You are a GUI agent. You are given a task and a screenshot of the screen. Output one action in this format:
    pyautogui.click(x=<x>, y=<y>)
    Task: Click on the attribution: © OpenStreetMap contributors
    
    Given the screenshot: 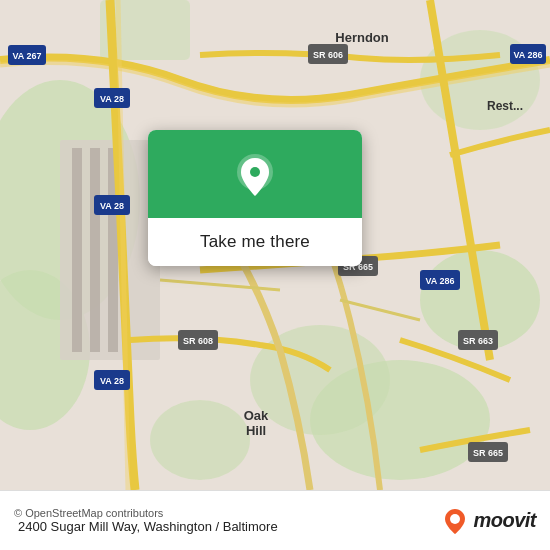 What is the action you would take?
    pyautogui.click(x=146, y=513)
    